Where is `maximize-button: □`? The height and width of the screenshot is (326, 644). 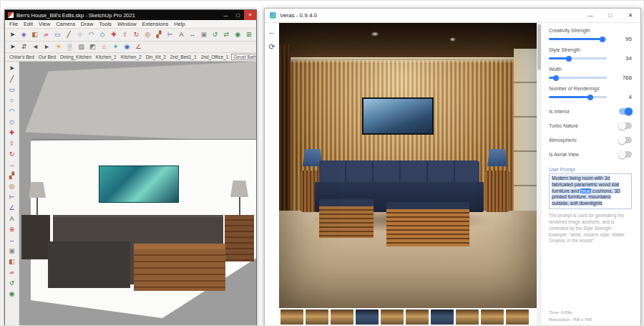 maximize-button: □ is located at coordinates (610, 16).